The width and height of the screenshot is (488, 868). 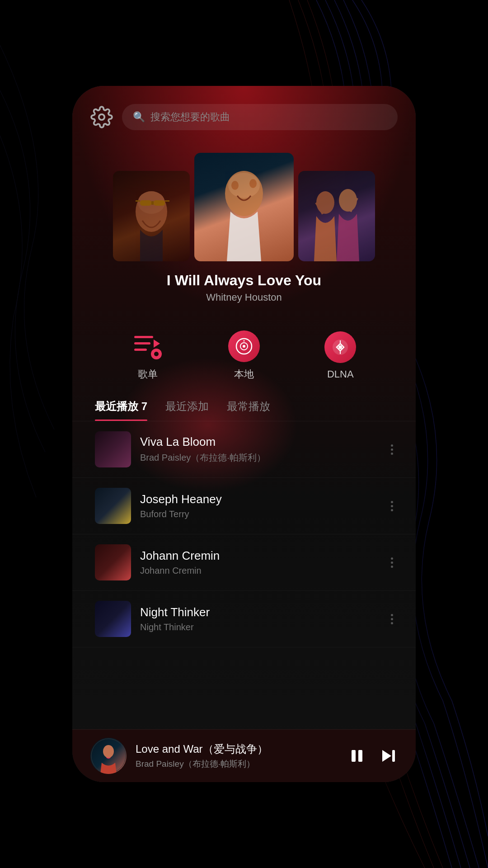 What do you see at coordinates (389, 756) in the screenshot?
I see `next-button` at bounding box center [389, 756].